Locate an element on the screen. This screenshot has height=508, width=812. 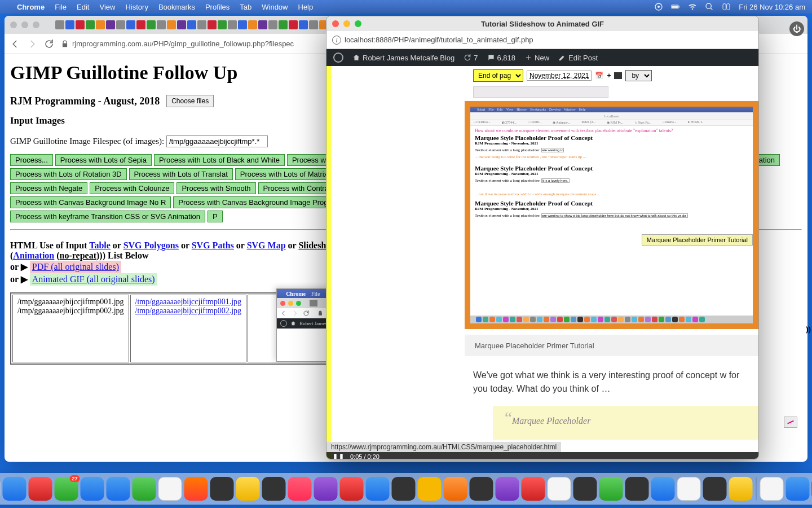
wp-comments: 6,818 is located at coordinates (502, 58).